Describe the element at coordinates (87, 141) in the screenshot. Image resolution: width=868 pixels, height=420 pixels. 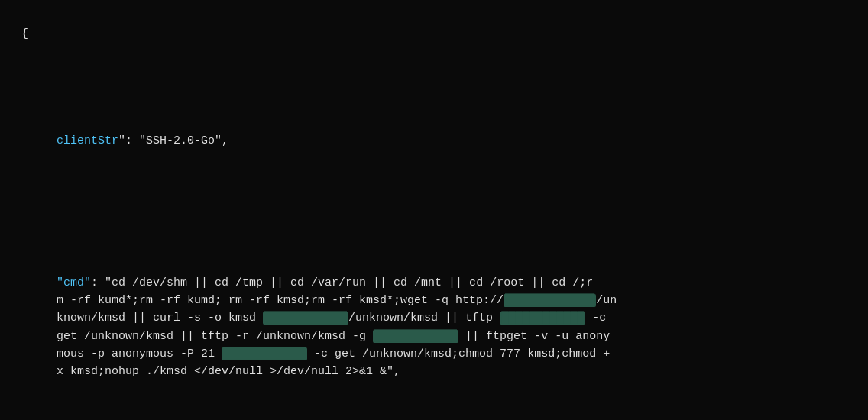
I see `key-clientStr: clientStr` at that location.